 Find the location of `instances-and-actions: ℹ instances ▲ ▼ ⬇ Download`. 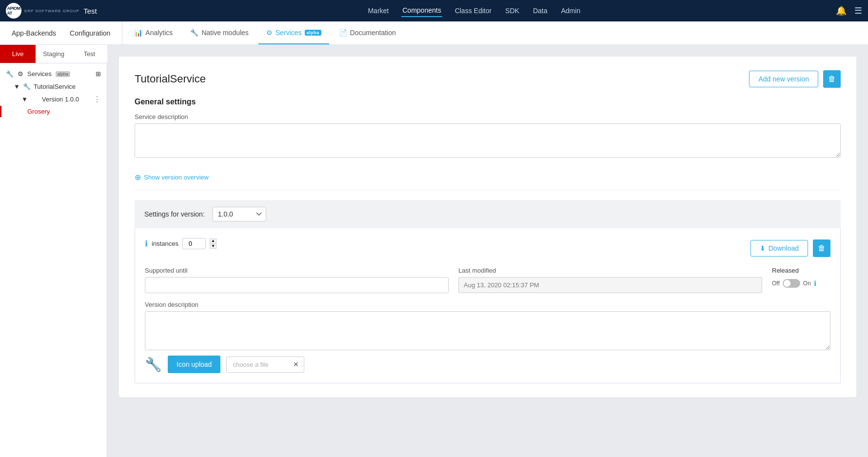

instances-and-actions: ℹ instances ▲ ▼ ⬇ Download is located at coordinates (488, 248).